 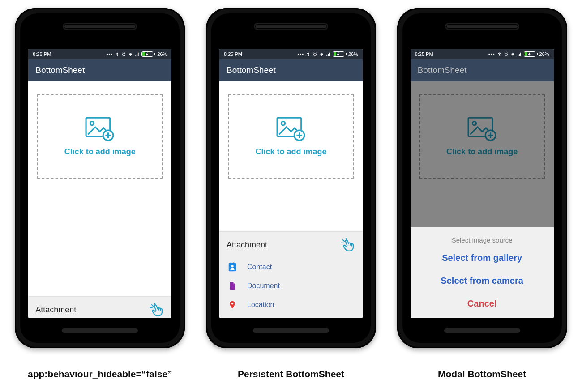 What do you see at coordinates (291, 305) in the screenshot?
I see `attachment-option-location: Location` at bounding box center [291, 305].